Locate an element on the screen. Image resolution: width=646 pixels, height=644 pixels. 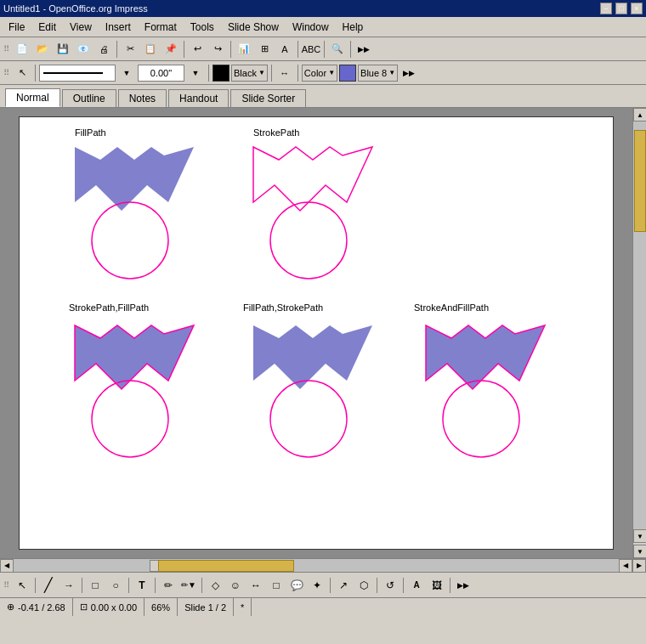
stroke-and-fill-circle is located at coordinates (481, 419).